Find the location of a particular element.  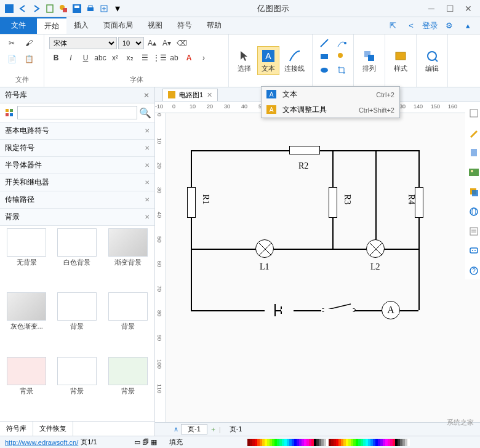

tool-globe-icon is located at coordinates (474, 212).